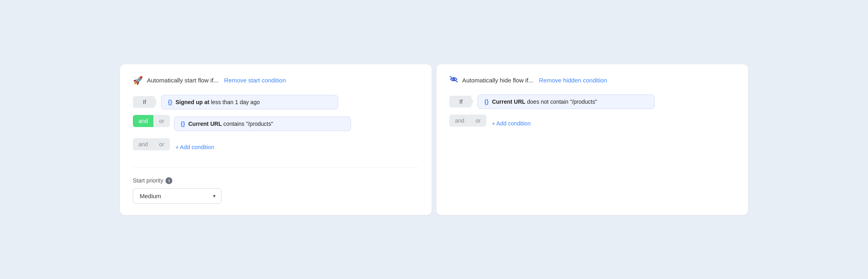 The image size is (868, 279). I want to click on right-add-condition-button: + Add condition, so click(511, 123).